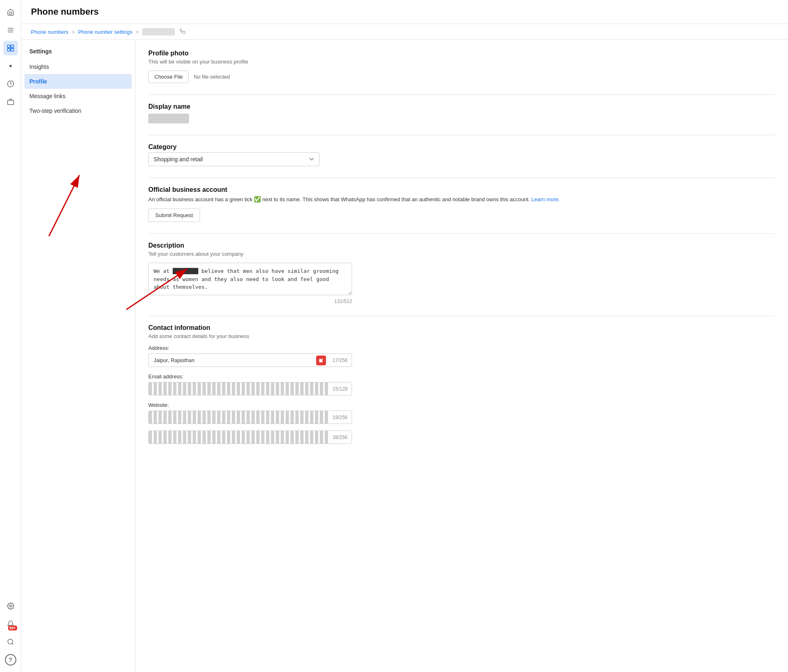 The image size is (788, 672). Describe the element at coordinates (50, 32) in the screenshot. I see `breadcrumb-phone-numbers: Phone numbers` at that location.